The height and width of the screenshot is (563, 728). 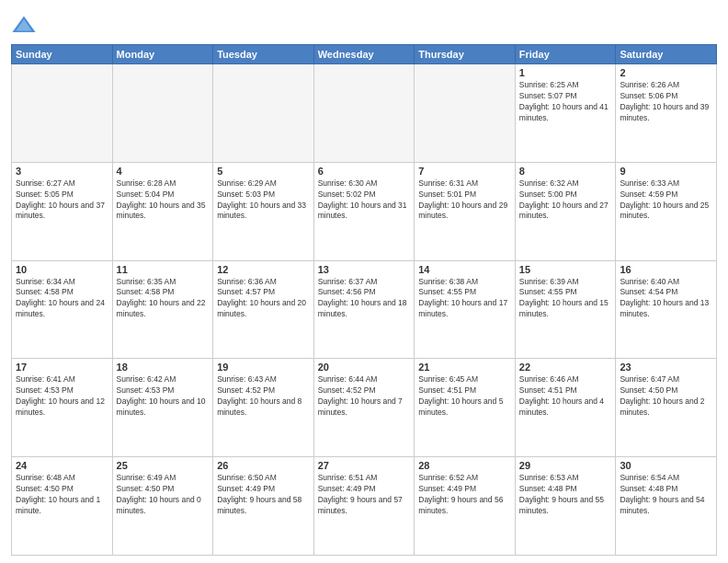 I want to click on day-number: 1, so click(x=566, y=73).